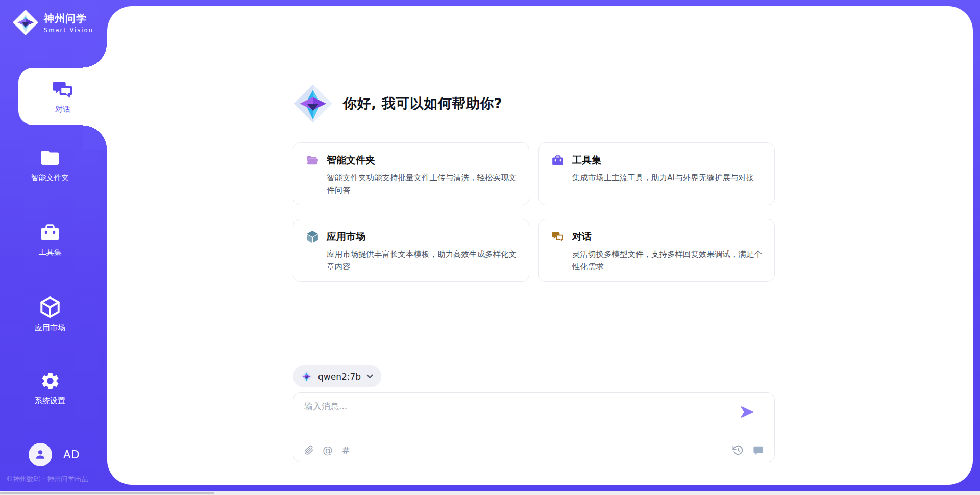  I want to click on brand-logo-icon, so click(26, 22).